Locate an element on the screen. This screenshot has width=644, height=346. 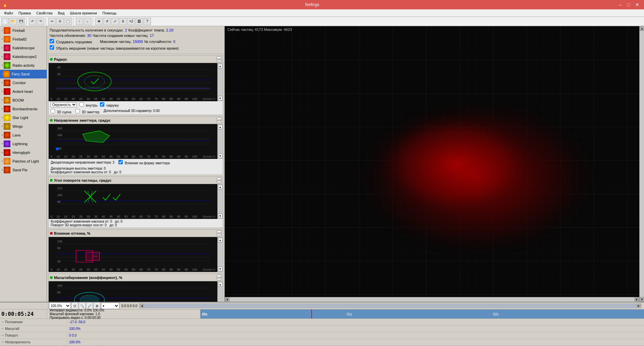
opacity-reset-icon: ⟲ is located at coordinates (3, 342).